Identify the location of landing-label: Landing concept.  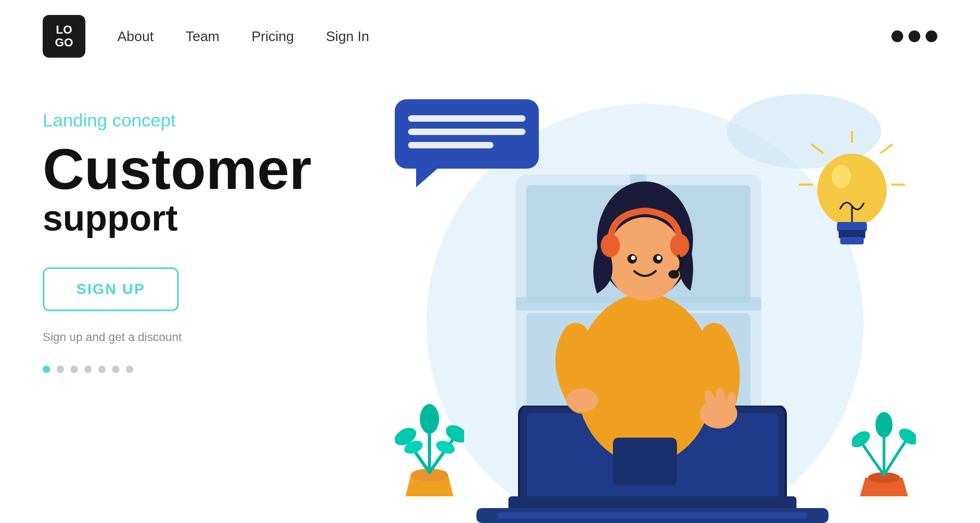
(197, 121).